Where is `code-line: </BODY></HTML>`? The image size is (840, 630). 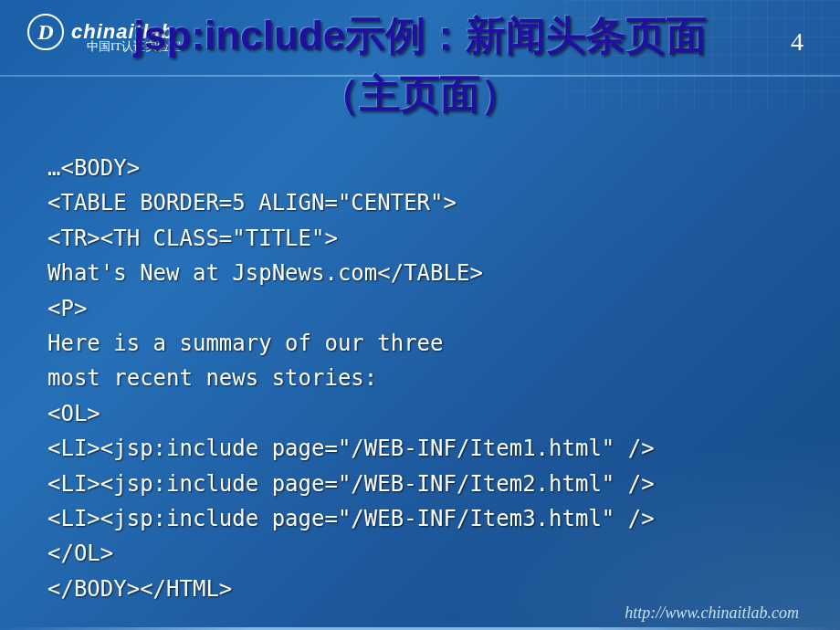 code-line: </BODY></HTML> is located at coordinates (351, 589).